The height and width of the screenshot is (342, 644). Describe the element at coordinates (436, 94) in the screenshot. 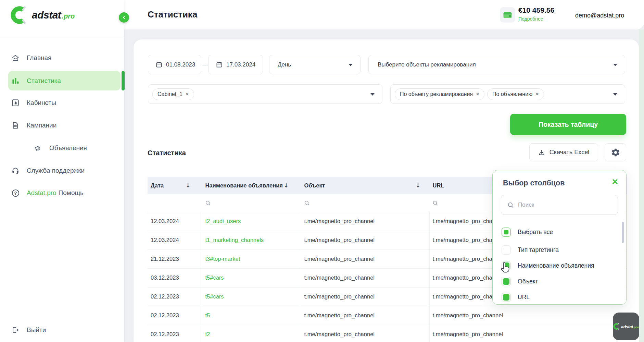

I see `grouping-chip-label: По объекту рекламирования` at that location.